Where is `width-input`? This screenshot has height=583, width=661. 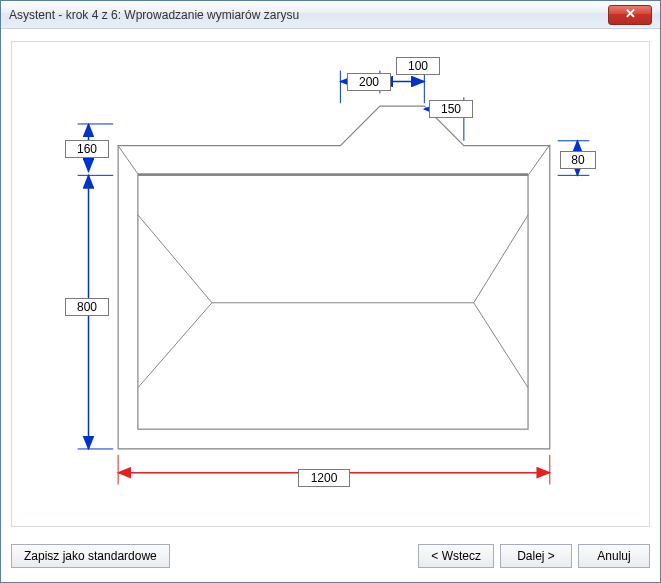 width-input is located at coordinates (324, 478).